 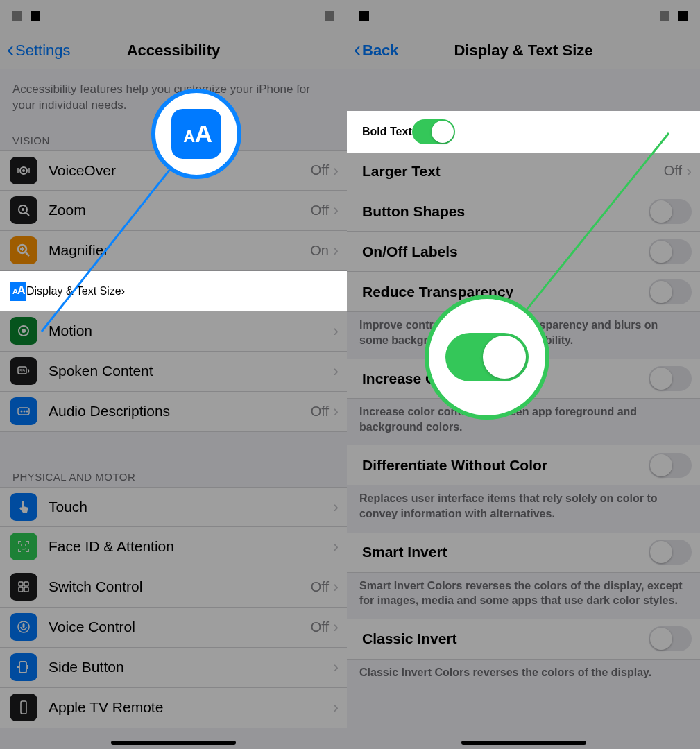 I want to click on settings-row: Voice ControlOff›, so click(x=173, y=628).